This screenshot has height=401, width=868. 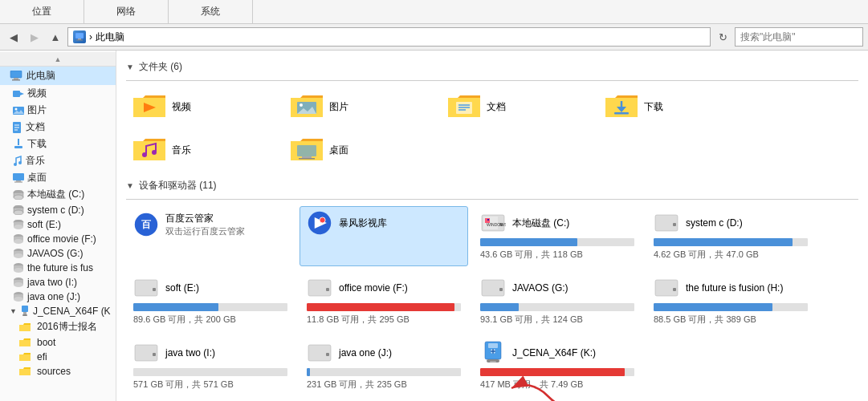 I want to click on breadcrumb: › 此电脑, so click(x=389, y=37).